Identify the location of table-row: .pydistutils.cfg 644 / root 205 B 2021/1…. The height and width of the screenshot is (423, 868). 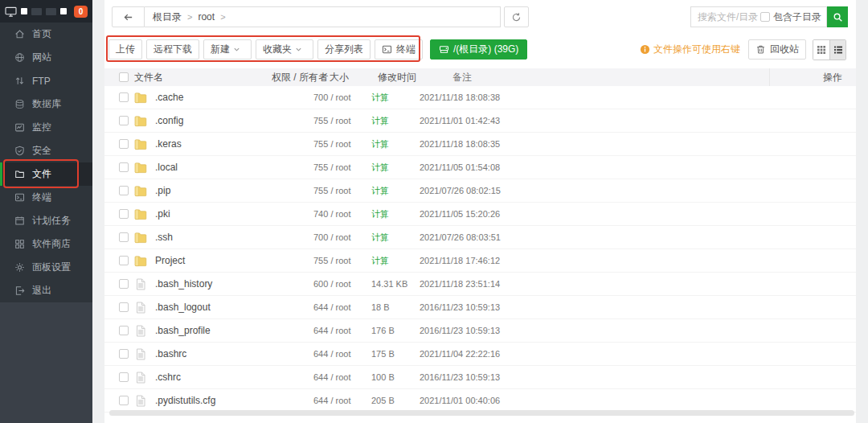
(481, 400).